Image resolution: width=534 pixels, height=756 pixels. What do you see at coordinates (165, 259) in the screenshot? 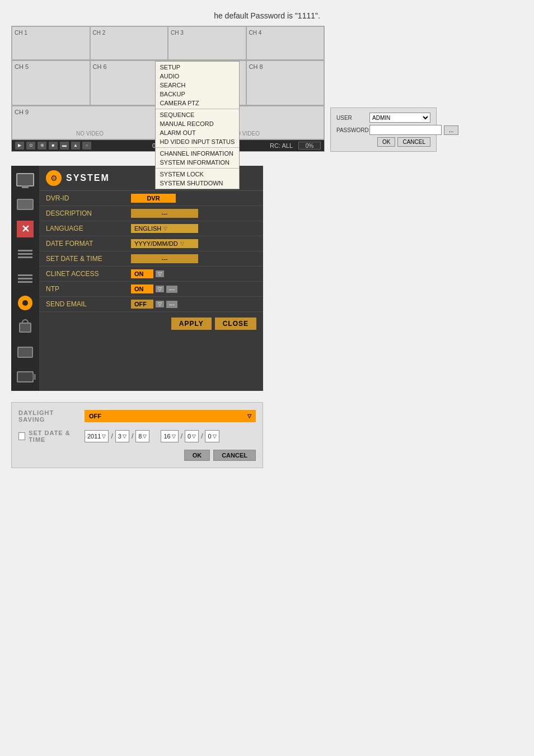
I see `sys-setdt-field: ---` at bounding box center [165, 259].